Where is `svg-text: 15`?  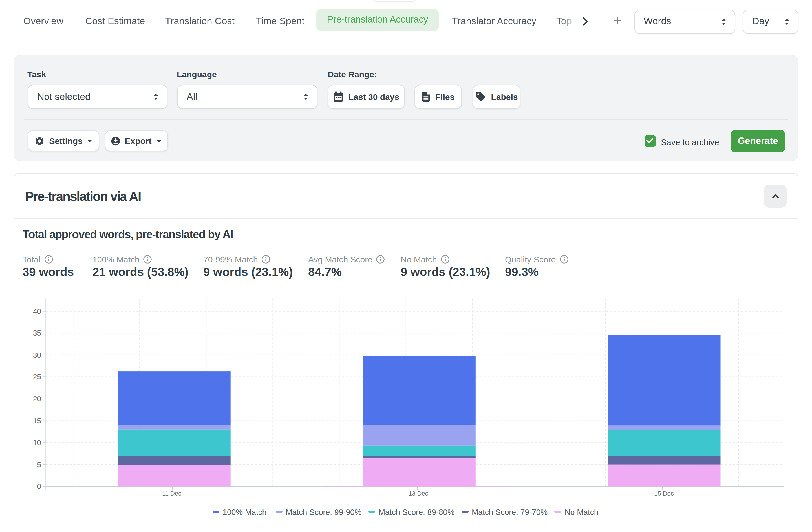 svg-text: 15 is located at coordinates (37, 421).